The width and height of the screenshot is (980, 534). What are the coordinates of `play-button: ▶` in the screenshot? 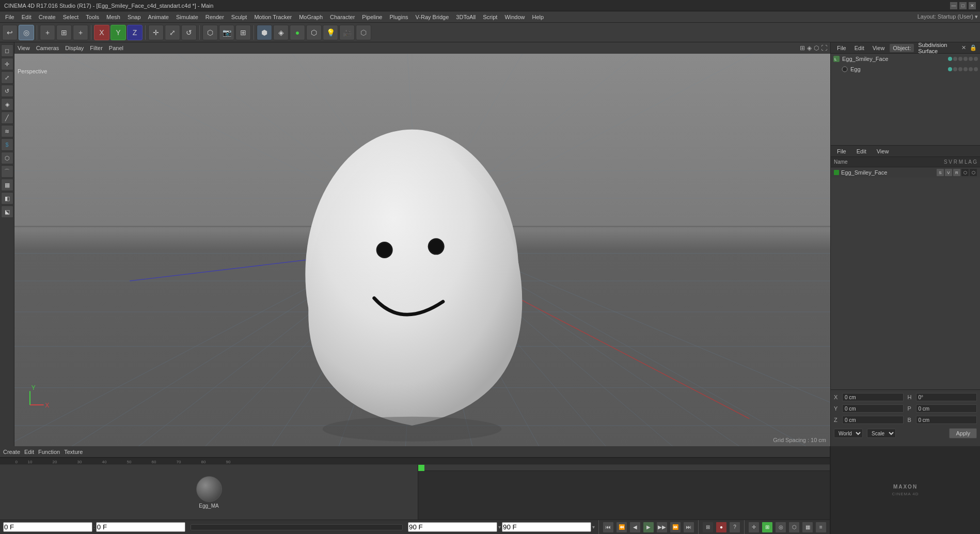 It's located at (649, 527).